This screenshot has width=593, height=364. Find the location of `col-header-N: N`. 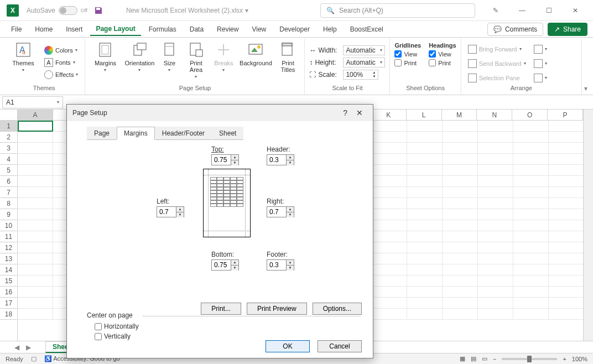

col-header-N: N is located at coordinates (495, 115).